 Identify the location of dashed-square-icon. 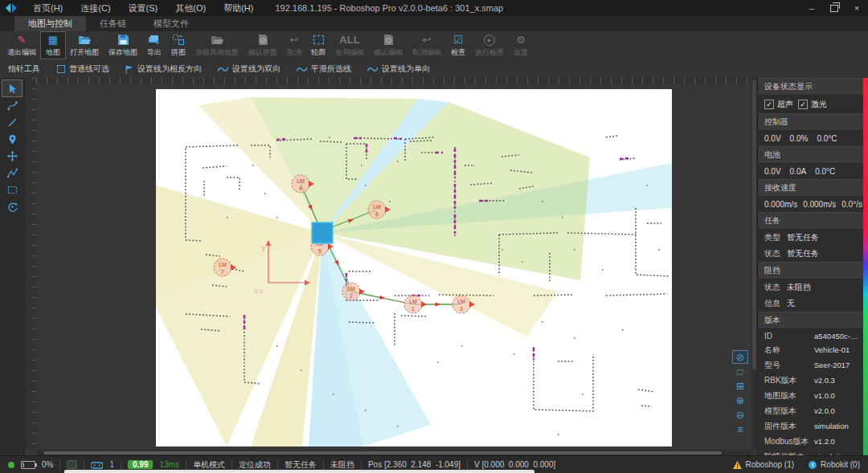
(61, 69).